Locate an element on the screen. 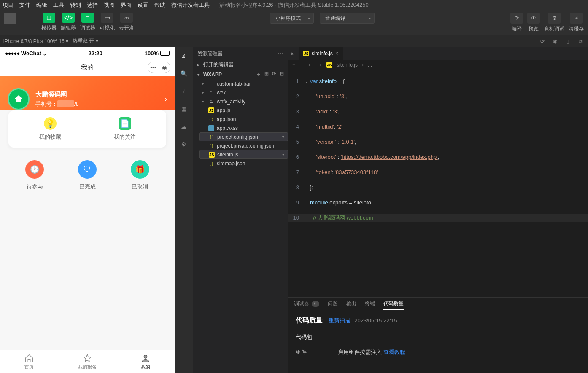 This screenshot has width=588, height=373. explorer-title: 资源管理器 is located at coordinates (210, 54).